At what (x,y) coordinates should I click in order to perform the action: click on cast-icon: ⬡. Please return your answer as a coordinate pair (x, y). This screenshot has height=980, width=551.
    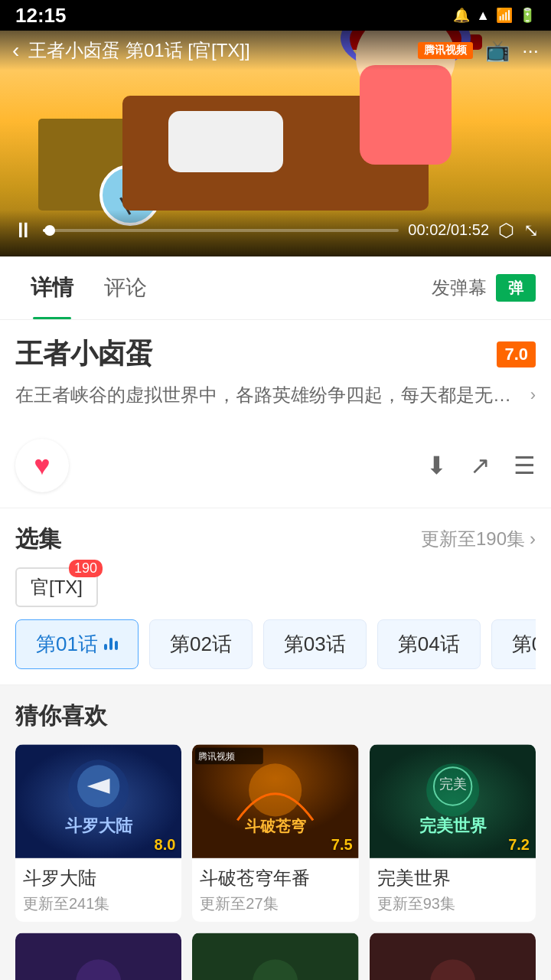
    Looking at the image, I should click on (507, 230).